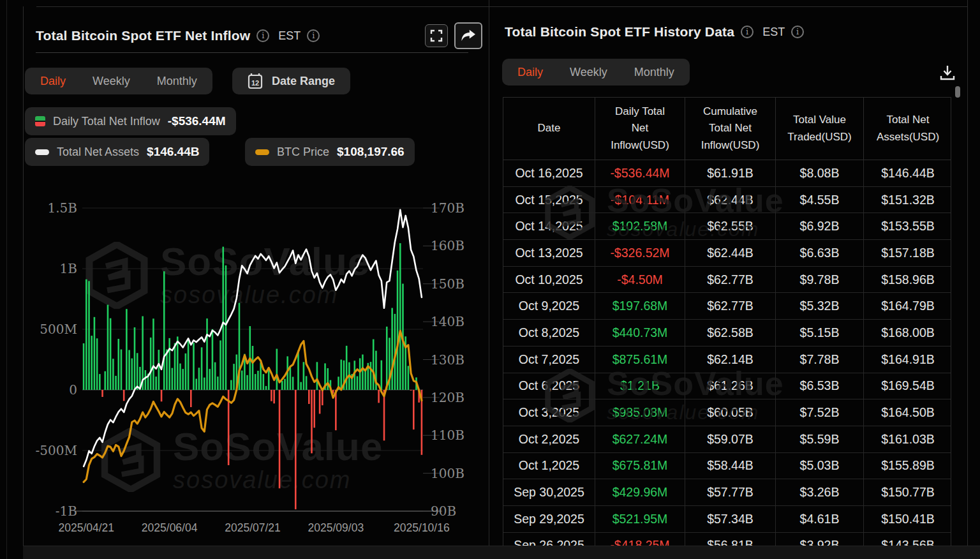 This screenshot has height=559, width=980. Describe the element at coordinates (69, 269) in the screenshot. I see `left-axis-tick-label: 1B` at that location.